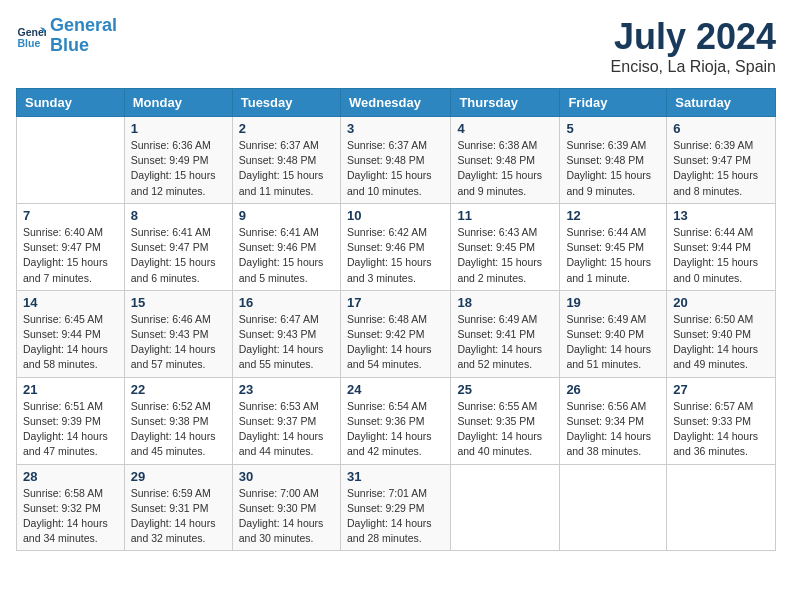  What do you see at coordinates (721, 216) in the screenshot?
I see `day-number: 13` at bounding box center [721, 216].